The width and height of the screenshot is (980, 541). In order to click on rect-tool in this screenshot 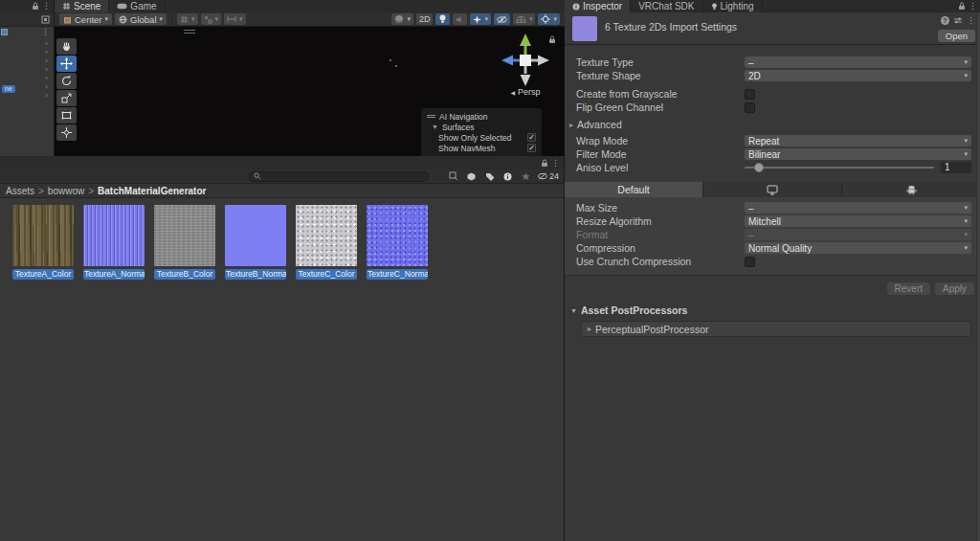, I will do `click(67, 115)`.